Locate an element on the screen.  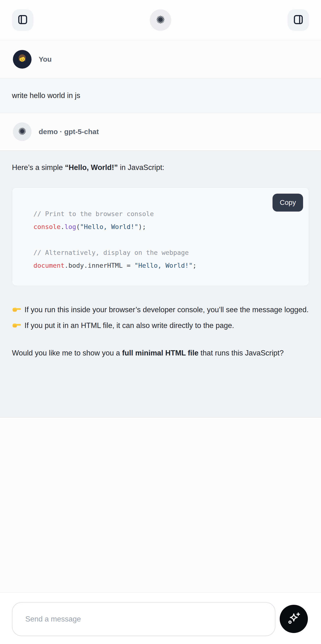
person-emoji-icon is located at coordinates (22, 59).